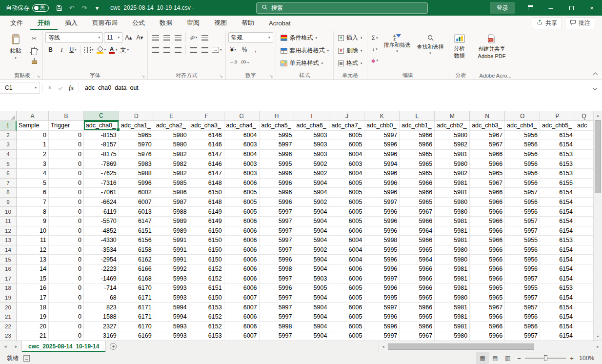  Describe the element at coordinates (487, 241) in the screenshot. I see `cell-N13: 5966` at that location.